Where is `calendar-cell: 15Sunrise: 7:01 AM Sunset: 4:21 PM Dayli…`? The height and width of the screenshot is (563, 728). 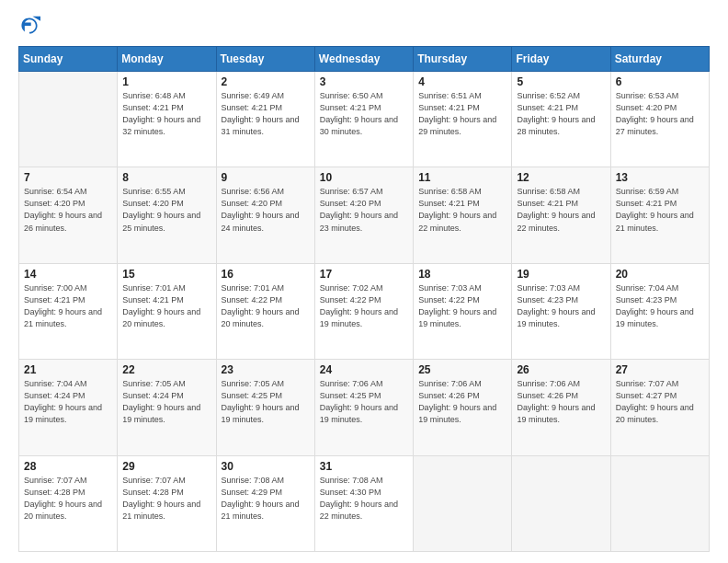
calendar-cell: 15Sunrise: 7:01 AM Sunset: 4:21 PM Dayli… is located at coordinates (167, 311).